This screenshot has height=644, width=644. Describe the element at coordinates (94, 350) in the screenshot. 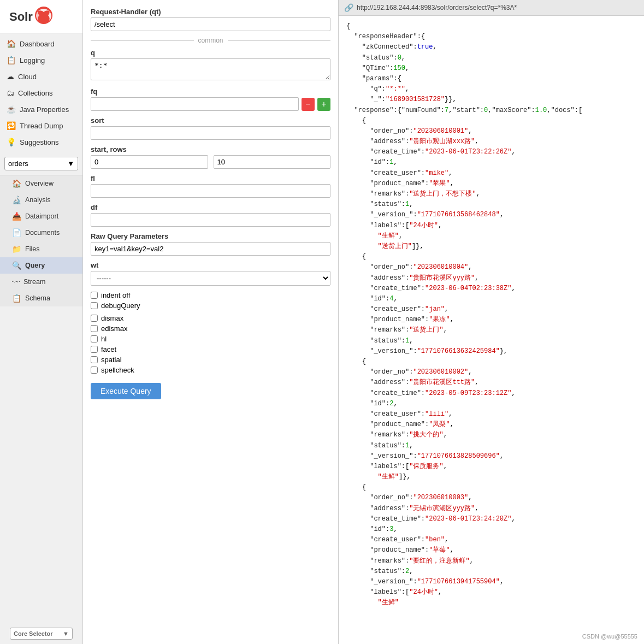

I see `facet-checkbox` at that location.